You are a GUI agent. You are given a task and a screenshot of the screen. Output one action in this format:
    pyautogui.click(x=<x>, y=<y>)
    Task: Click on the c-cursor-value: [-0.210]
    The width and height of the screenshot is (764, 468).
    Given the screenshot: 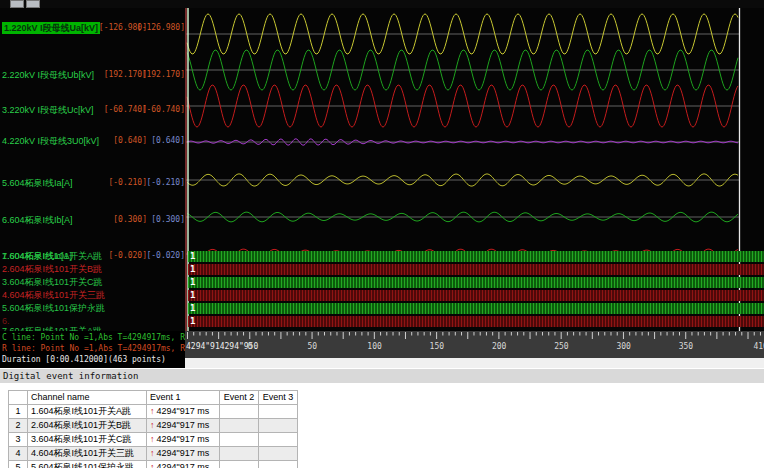 What is the action you would take?
    pyautogui.click(x=128, y=183)
    